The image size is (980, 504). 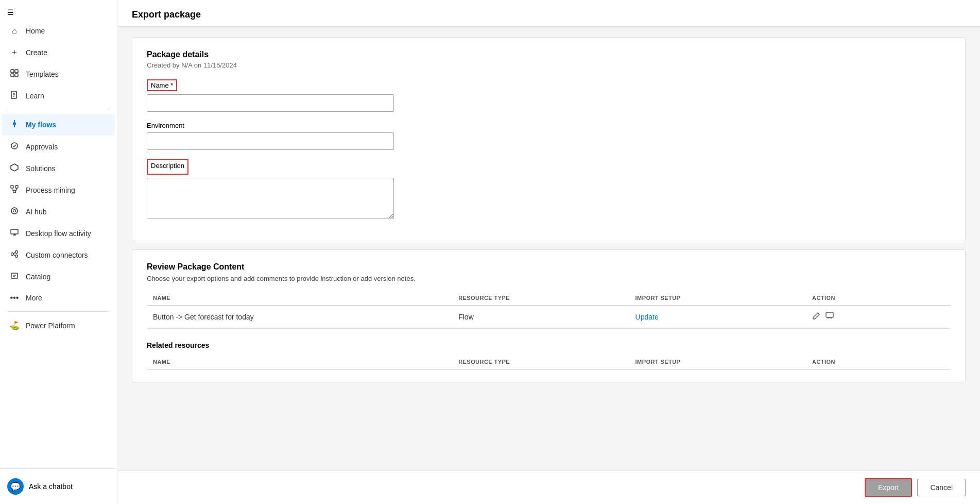 I want to click on create-icon: ＋, so click(x=14, y=53).